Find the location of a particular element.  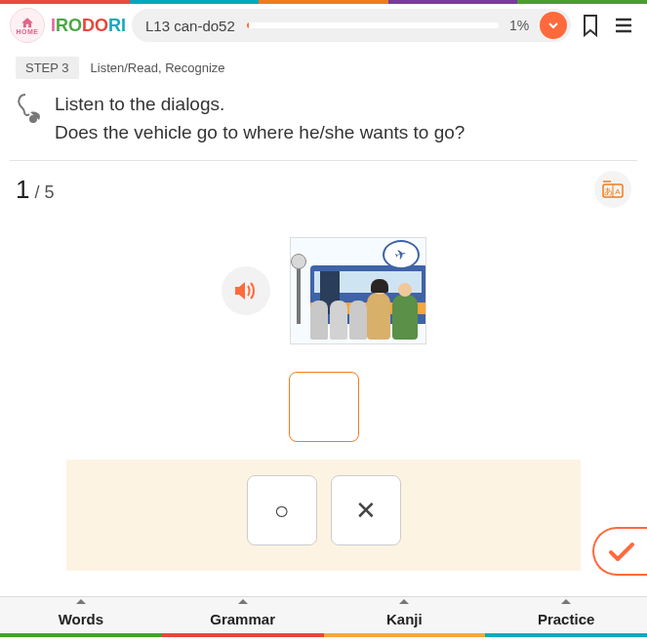

nav-words: Words is located at coordinates (81, 617).